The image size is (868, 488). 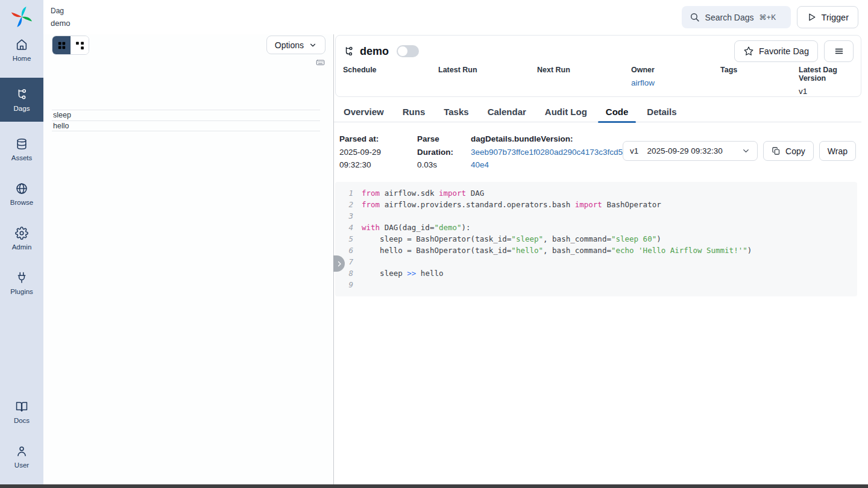 What do you see at coordinates (438, 152) in the screenshot?
I see `parse-duration-field: Parse Duration: 0.03s` at bounding box center [438, 152].